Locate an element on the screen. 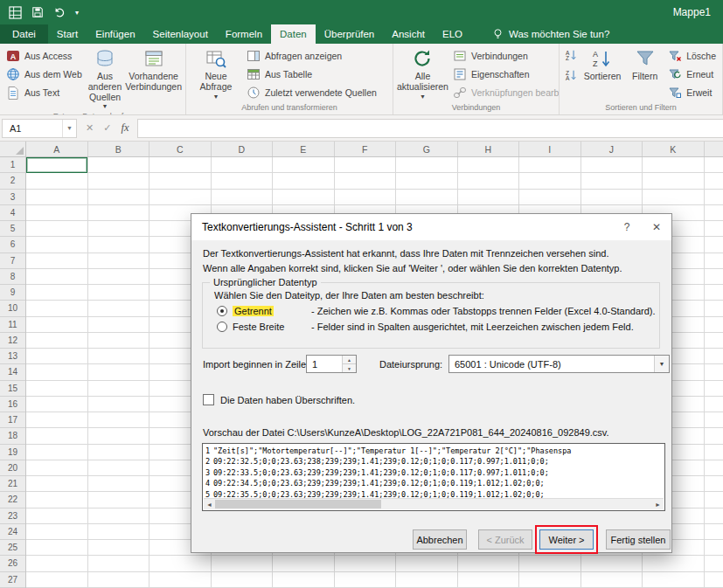  from-web-button: Aus dem Web is located at coordinates (44, 74).